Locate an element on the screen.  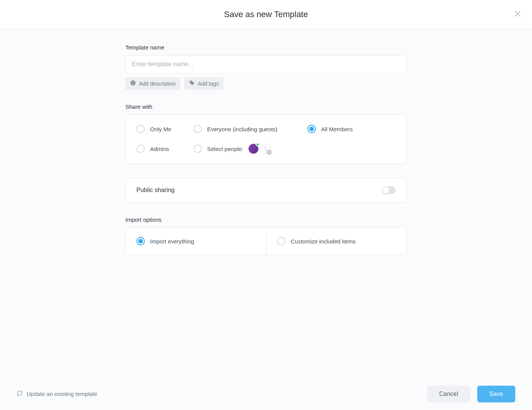
public-sharing-row: Public sharing is located at coordinates (266, 190).